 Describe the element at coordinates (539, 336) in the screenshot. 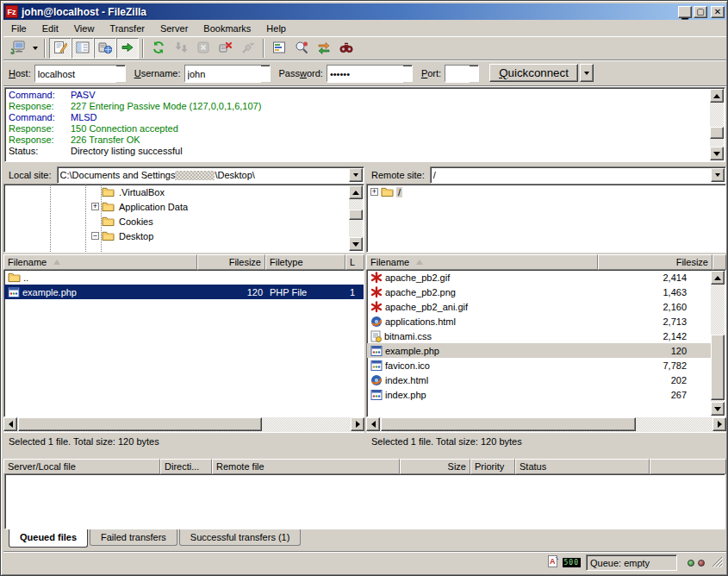

I see `file-row: bitnami.css2,142` at that location.